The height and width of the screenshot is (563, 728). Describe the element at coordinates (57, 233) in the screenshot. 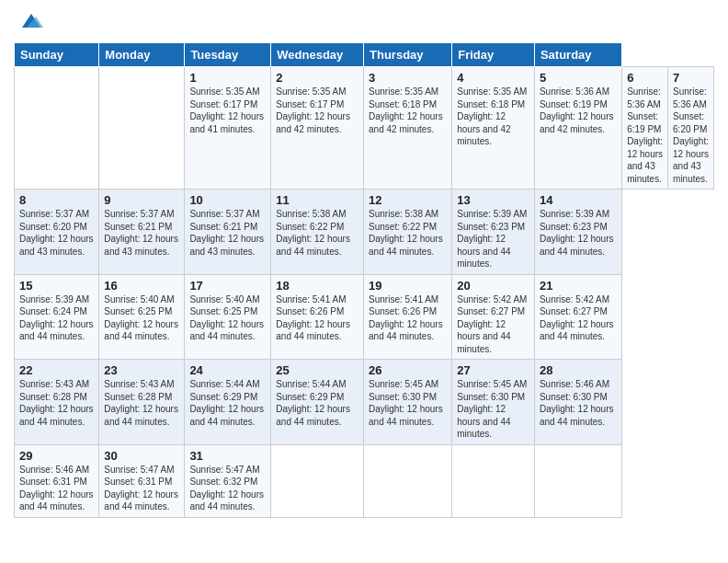

I see `day-info: Sunrise: 5:37 AMSunset: 6:20 PMDaylight:…` at that location.